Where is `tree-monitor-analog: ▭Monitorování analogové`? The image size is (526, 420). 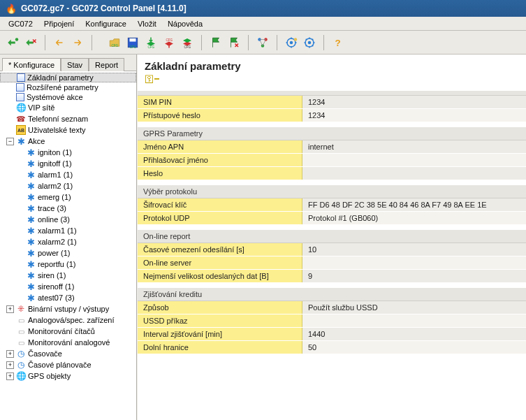
tree-monitor-analog: ▭Monitorování analogové is located at coordinates (68, 342).